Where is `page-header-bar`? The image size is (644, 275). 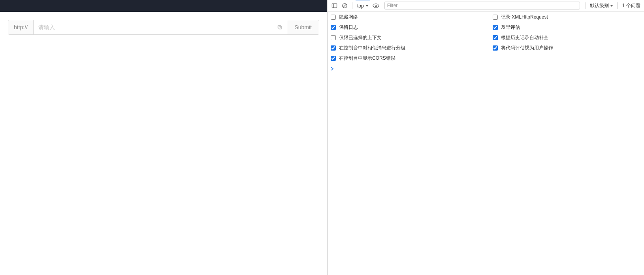 page-header-bar is located at coordinates (164, 6).